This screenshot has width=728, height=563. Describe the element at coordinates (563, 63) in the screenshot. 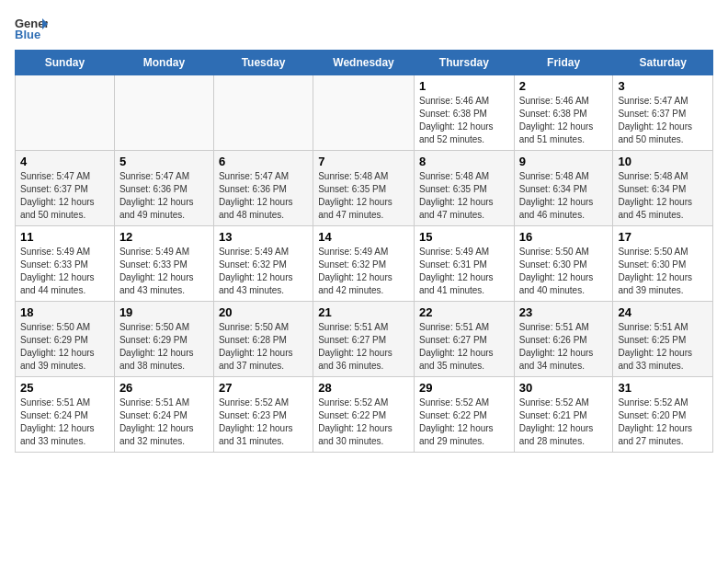

I see `weekday-header-friday: Friday` at that location.